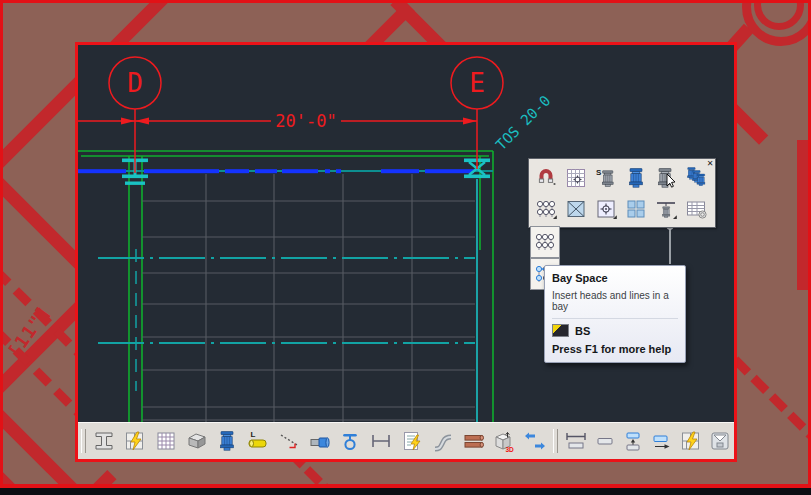 The width and height of the screenshot is (811, 495). I want to click on head-in-line-icon, so click(666, 209).